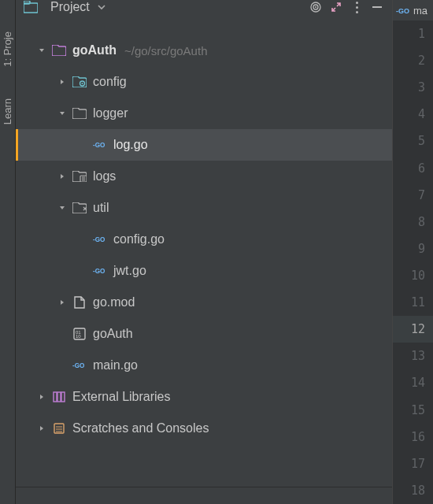 This screenshot has width=433, height=504. Describe the element at coordinates (413, 262) in the screenshot. I see `line-gutter: 123456789101112131415161718` at that location.